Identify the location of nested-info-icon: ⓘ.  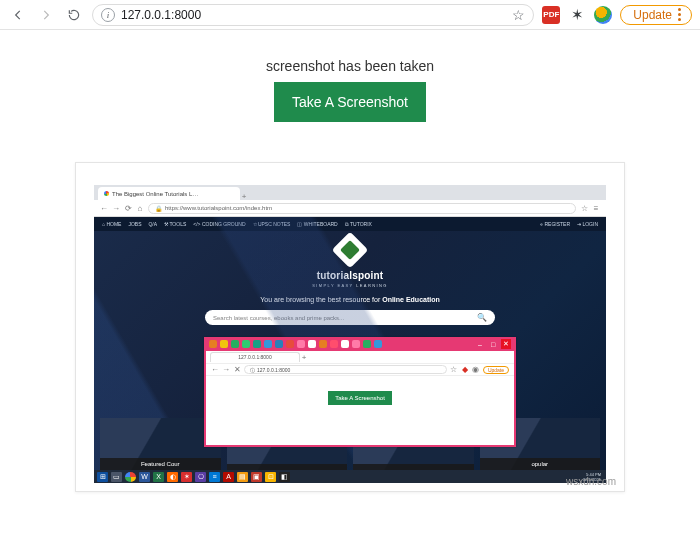
(252, 370).